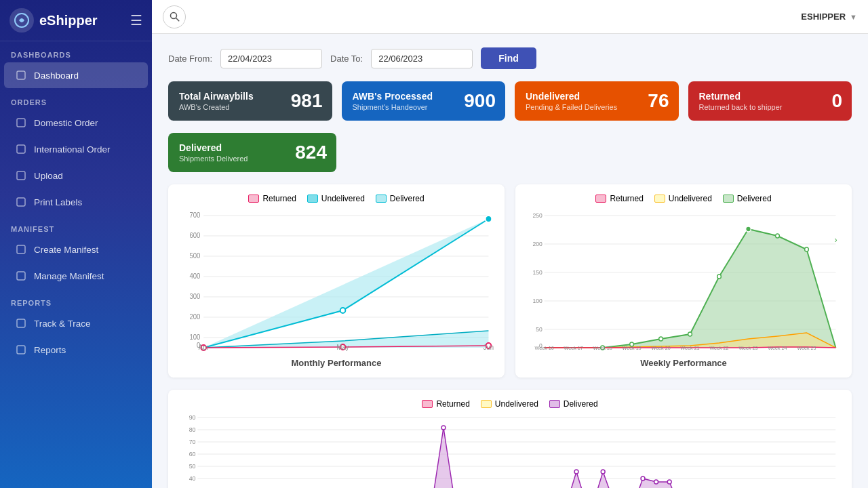 The image size is (868, 488). Describe the element at coordinates (66, 249) in the screenshot. I see `sidebar-item-label-create-manifest: Create Manifest` at that location.